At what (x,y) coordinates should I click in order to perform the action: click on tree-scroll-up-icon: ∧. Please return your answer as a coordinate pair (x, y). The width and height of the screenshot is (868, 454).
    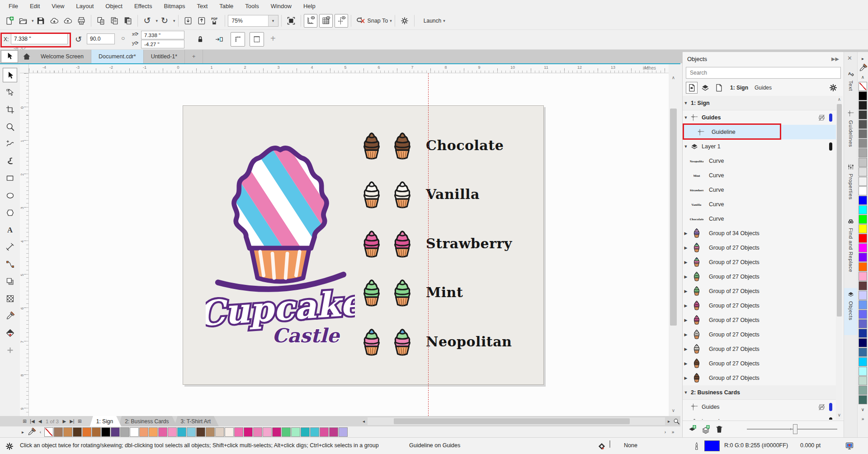
    Looking at the image, I should click on (839, 99).